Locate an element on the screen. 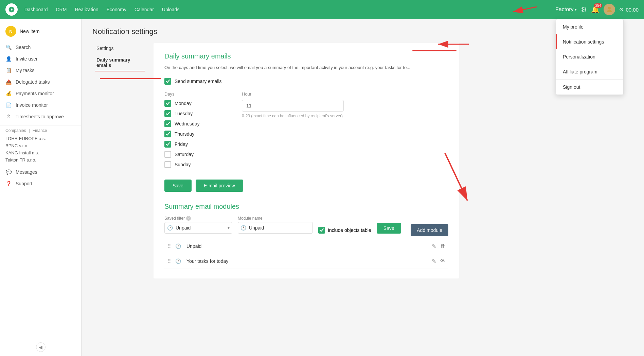  chevron-down-icon: ▾ is located at coordinates (576, 10).